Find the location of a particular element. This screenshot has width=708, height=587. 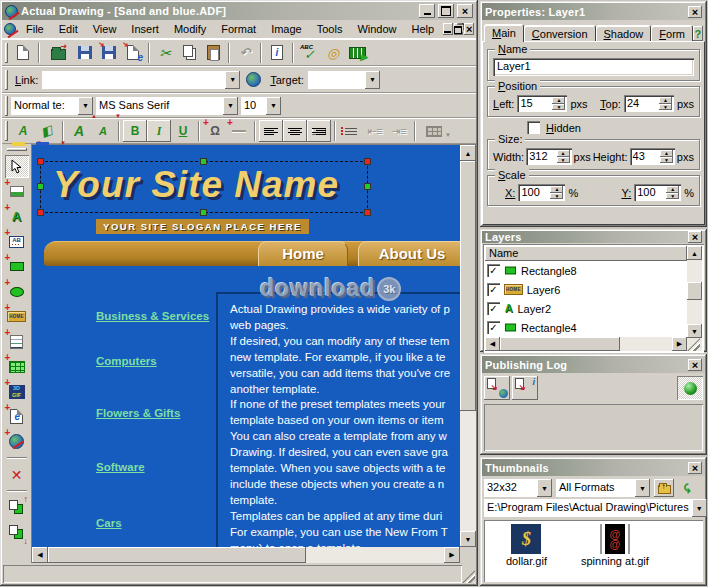

insert-rectangle-tool is located at coordinates (17, 266).